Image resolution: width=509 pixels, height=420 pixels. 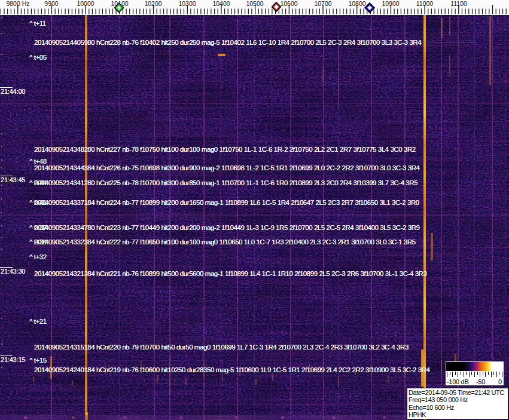 What do you see at coordinates (51, 4) in the screenshot?
I see `svg-text: 9900` at bounding box center [51, 4].